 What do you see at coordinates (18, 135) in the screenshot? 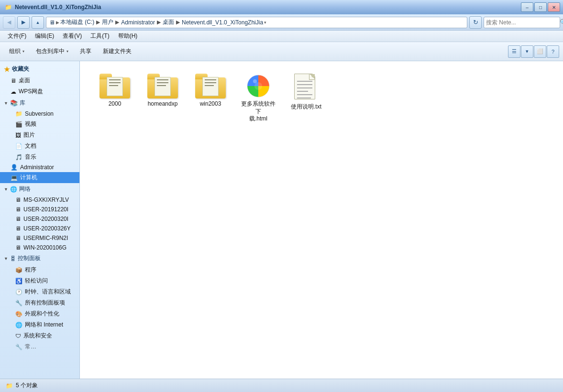
I see `pictures-icon: 🖼` at bounding box center [18, 135].